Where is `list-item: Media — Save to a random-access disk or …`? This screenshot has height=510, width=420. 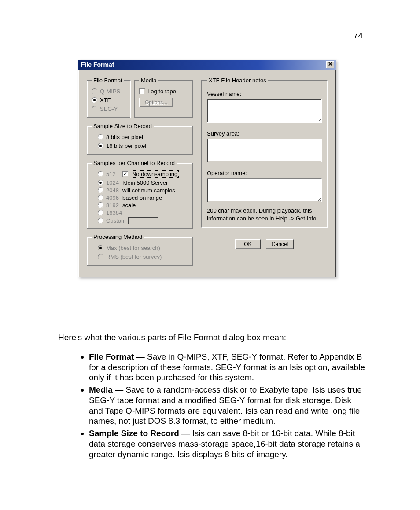
list-item: Media — Save to a random-access disk or … is located at coordinates (228, 406).